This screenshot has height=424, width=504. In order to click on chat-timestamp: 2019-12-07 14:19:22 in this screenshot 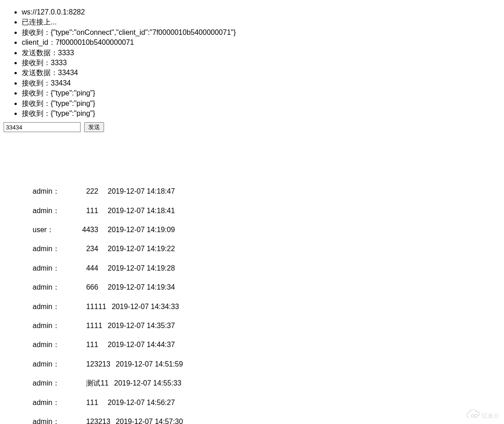, I will do `click(141, 249)`.